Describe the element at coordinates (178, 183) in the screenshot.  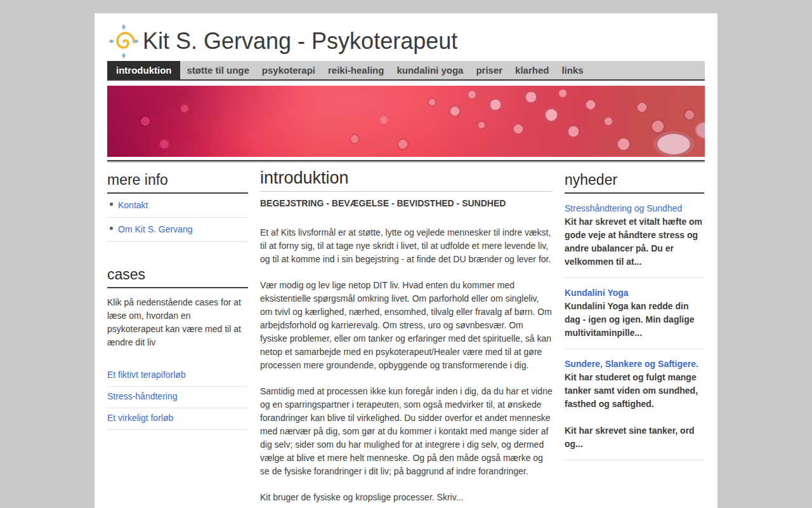
I see `more-info-title: mere info` at that location.